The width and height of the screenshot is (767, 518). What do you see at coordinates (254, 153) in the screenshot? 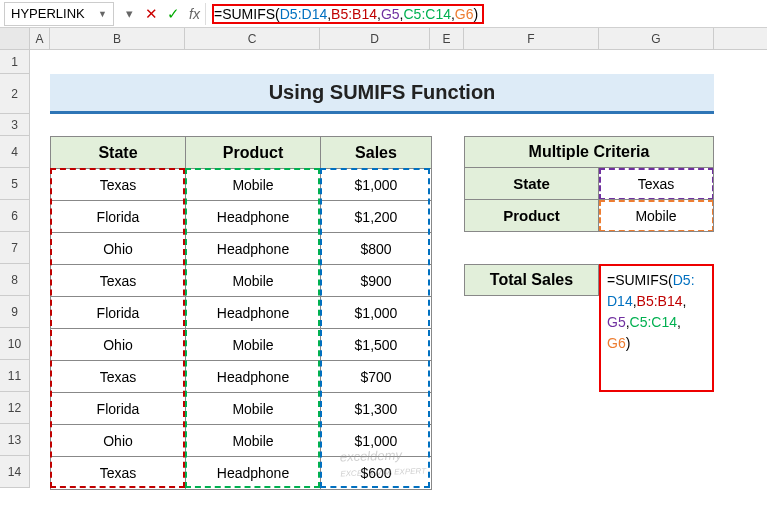
I see `header-product: Product` at bounding box center [254, 153].